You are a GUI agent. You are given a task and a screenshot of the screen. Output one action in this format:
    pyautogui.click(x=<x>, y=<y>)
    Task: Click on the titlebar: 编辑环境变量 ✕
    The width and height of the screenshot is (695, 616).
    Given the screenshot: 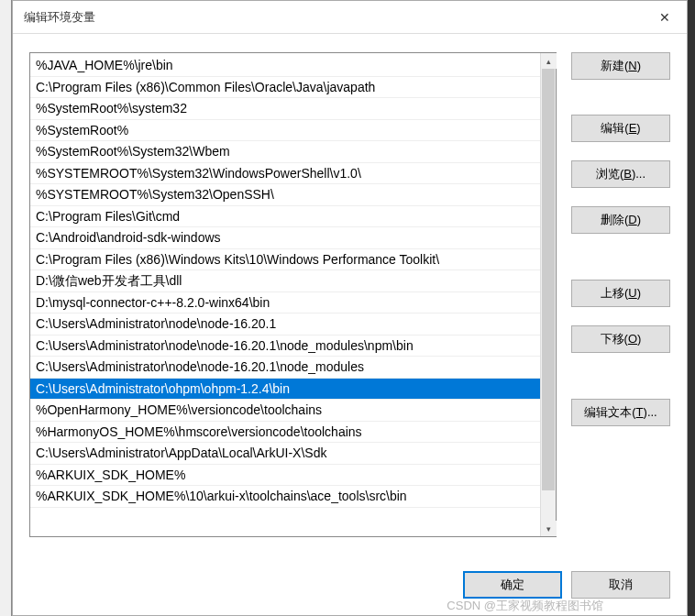 What is the action you would take?
    pyautogui.click(x=350, y=17)
    